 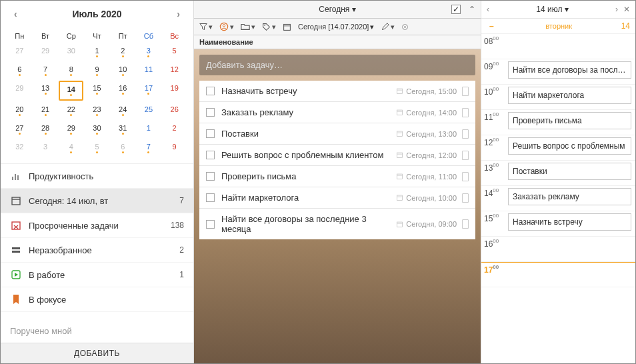 What do you see at coordinates (97, 316) in the screenshot?
I see `smartlist-item: Готово к сдаче` at bounding box center [97, 316].